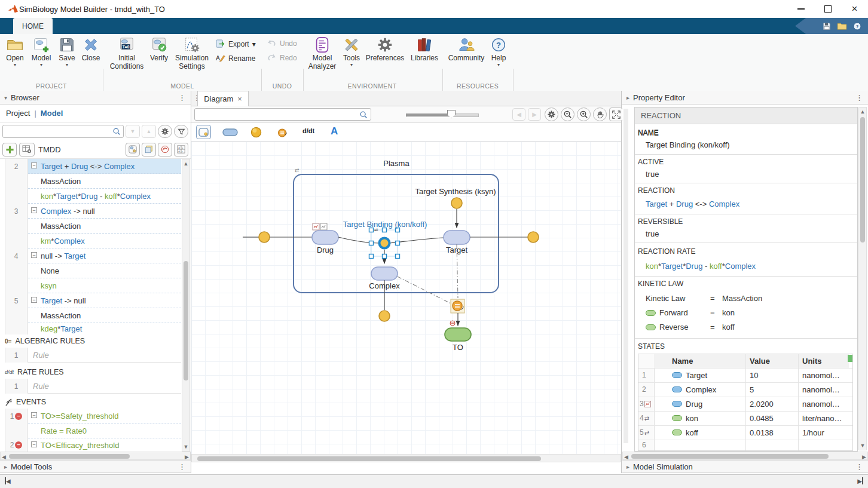 The image size is (868, 488). I want to click on reaction-row: 2 −Target + Drug <-> Complex, so click(91, 166).